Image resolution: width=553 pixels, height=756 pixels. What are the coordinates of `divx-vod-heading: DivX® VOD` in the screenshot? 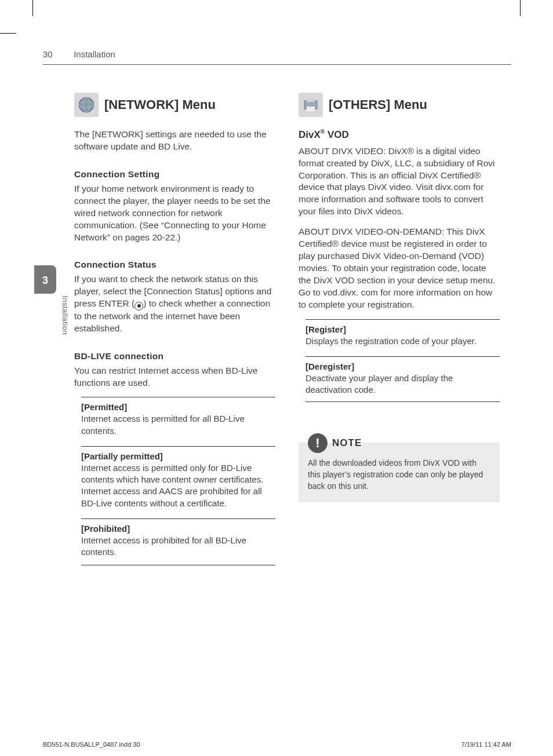 It's located at (399, 134).